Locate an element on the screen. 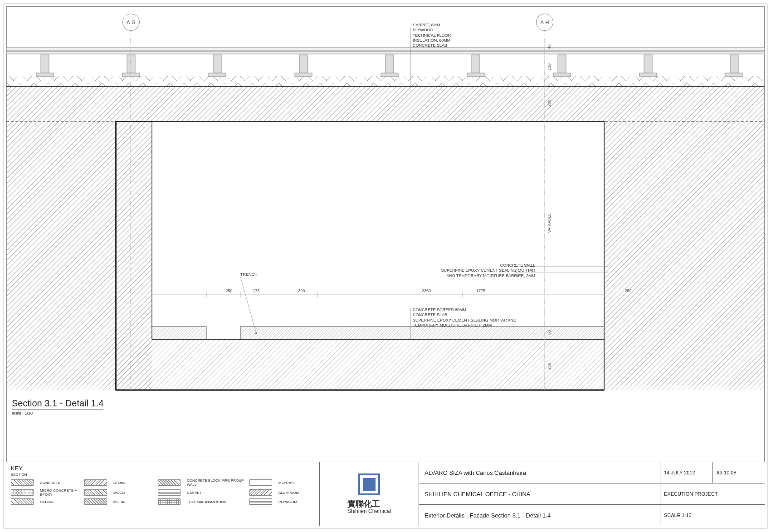 Image resolution: width=771 pixels, height=532 pixels. annotation-wall: CONCRETE WALL SUPERFINE EPOXY CEMENT SEA… is located at coordinates (476, 271).